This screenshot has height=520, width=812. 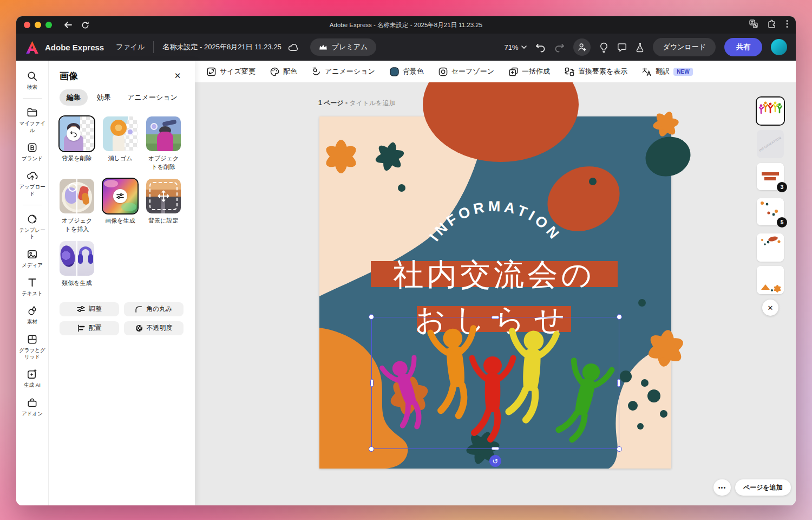 I want to click on tool-insert-object: オブジェクトを挿入, so click(x=77, y=206).